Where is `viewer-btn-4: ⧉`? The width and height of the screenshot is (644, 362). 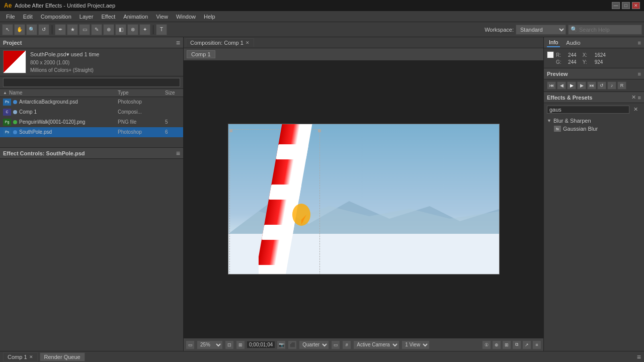 viewer-btn-4: ⧉ is located at coordinates (517, 345).